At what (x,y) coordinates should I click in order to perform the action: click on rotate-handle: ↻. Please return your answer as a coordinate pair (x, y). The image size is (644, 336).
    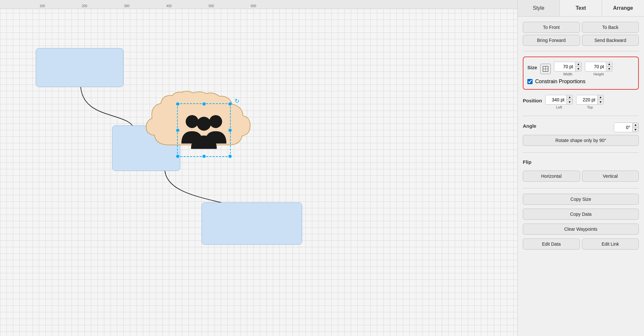
    Looking at the image, I should click on (237, 101).